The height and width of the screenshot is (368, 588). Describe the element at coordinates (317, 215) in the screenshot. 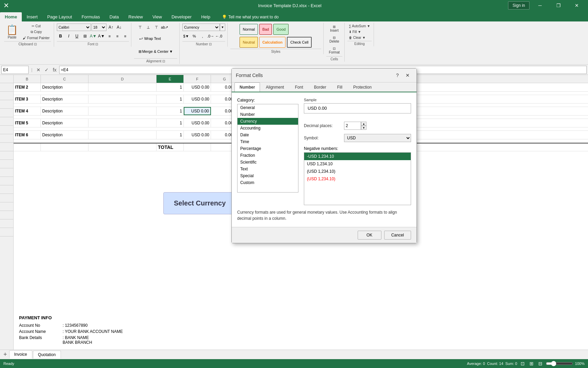

I see `description-text: Currency formats are used for general mo…` at that location.